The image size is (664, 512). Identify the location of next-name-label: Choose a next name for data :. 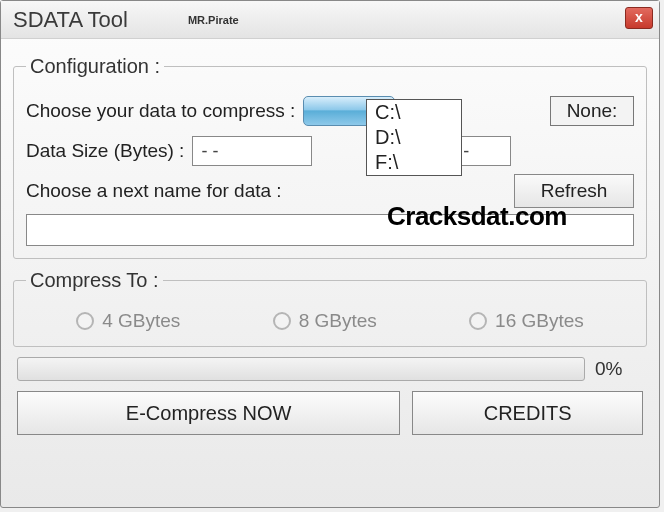
(154, 191).